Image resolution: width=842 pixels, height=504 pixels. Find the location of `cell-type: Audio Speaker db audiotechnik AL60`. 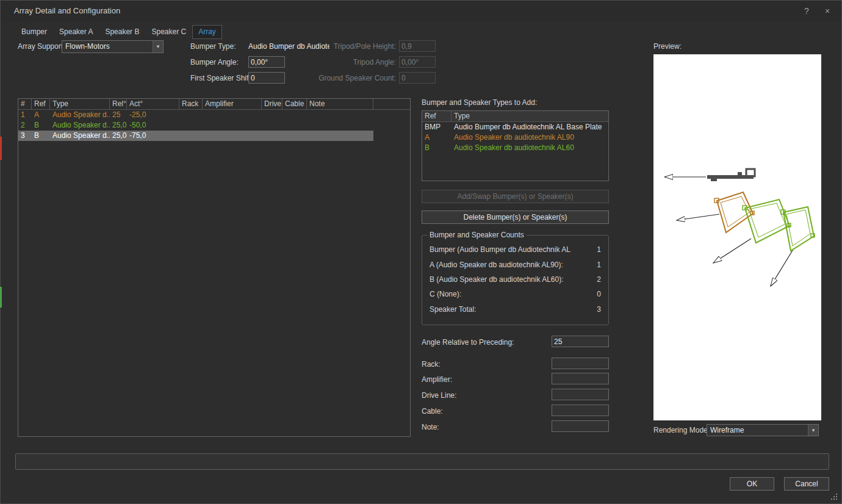

cell-type: Audio Speaker db audiotechnik AL60 is located at coordinates (530, 148).